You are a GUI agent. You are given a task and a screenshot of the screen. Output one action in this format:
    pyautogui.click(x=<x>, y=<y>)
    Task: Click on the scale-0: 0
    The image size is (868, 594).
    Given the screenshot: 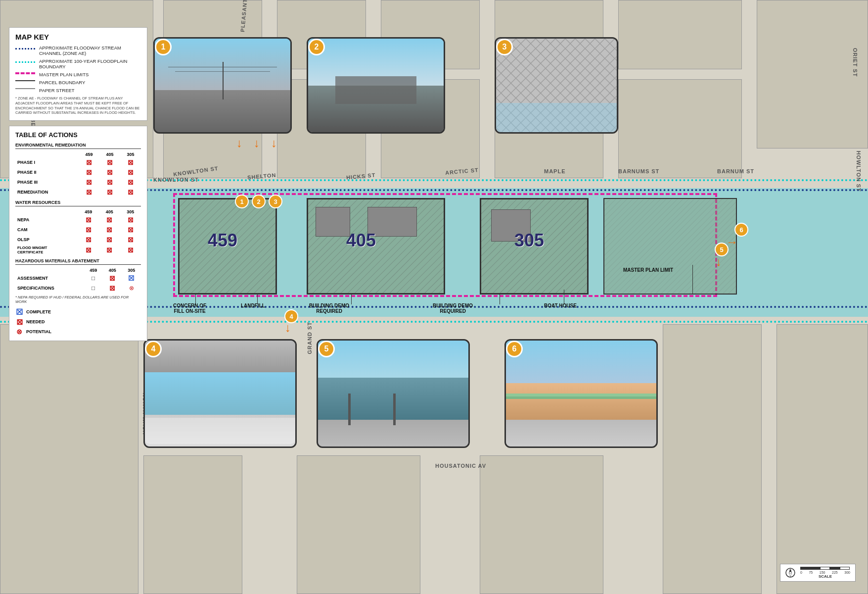 What is the action you would take?
    pyautogui.click(x=801, y=572)
    